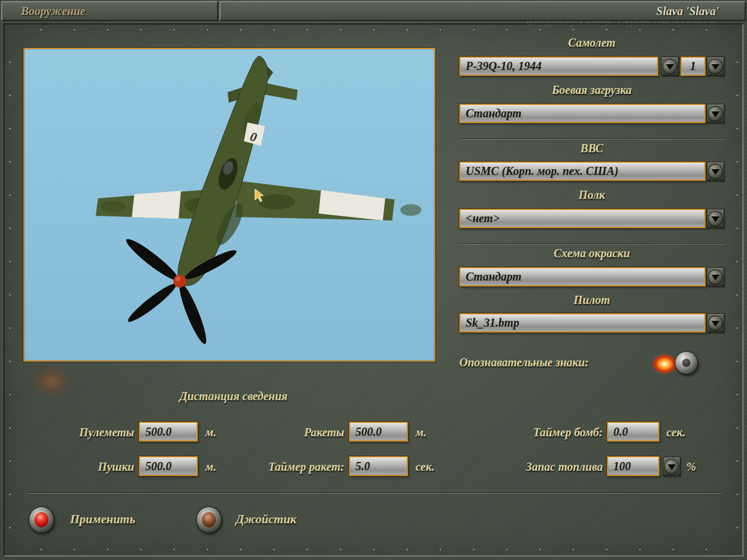 Image resolution: width=747 pixels, height=560 pixels. What do you see at coordinates (211, 467) in the screenshot?
I see `cannons-unit: м.` at bounding box center [211, 467].